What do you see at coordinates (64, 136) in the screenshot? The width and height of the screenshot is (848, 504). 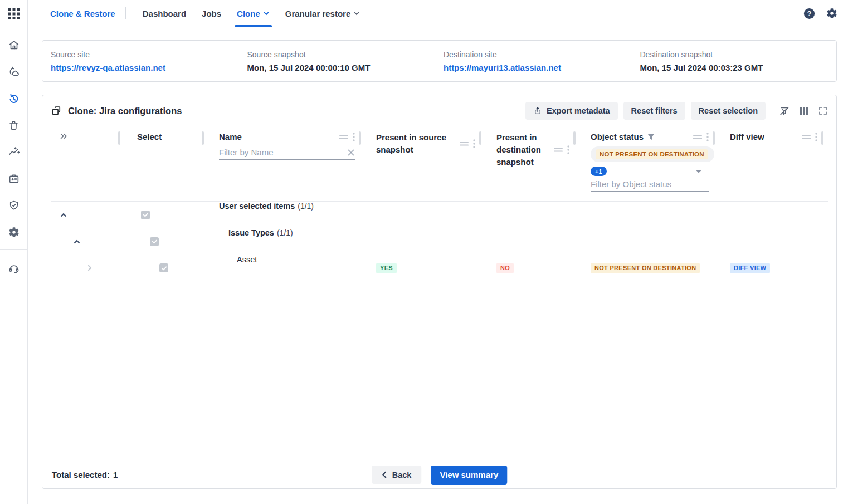 I see `expand-all-icon` at bounding box center [64, 136].